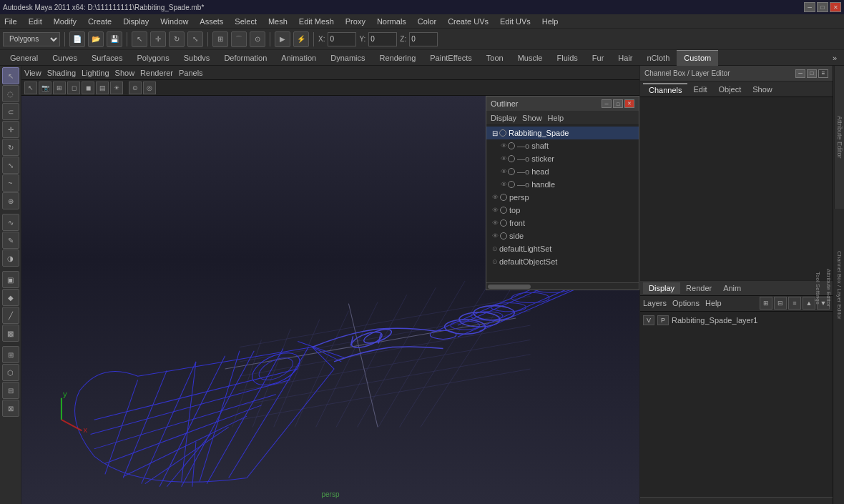 The image size is (844, 504). I want to click on outliner-minimize-btn: ─, so click(607, 104).